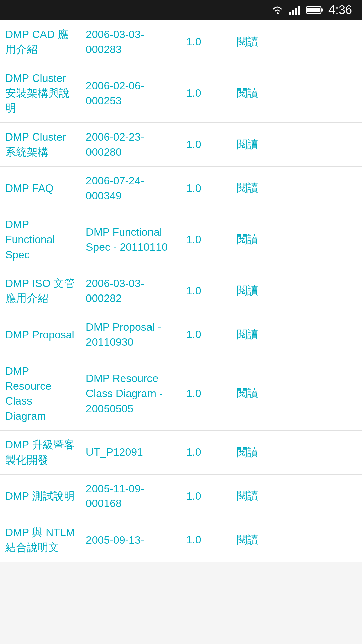  What do you see at coordinates (277, 10) in the screenshot?
I see `wifi-icon` at bounding box center [277, 10].